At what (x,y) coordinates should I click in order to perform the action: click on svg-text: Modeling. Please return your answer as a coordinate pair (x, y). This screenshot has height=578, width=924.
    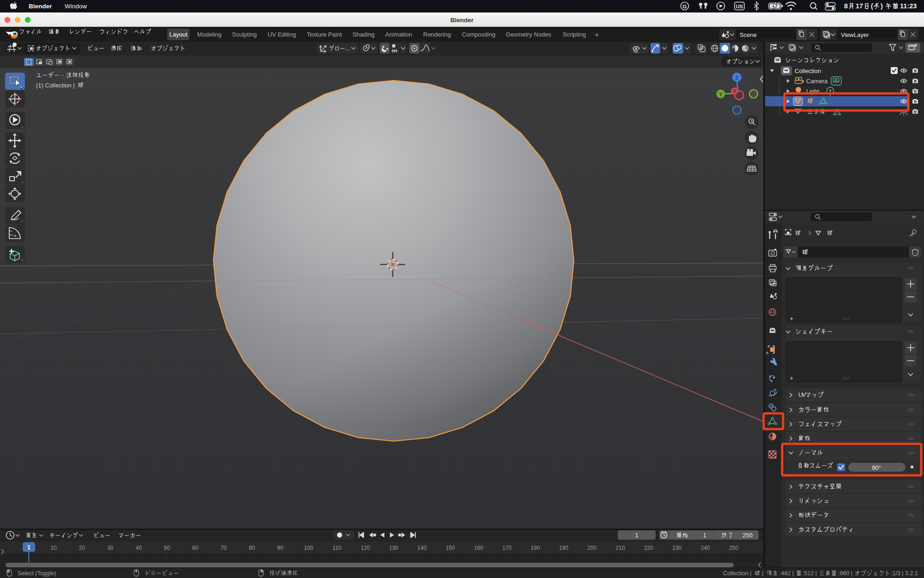
    Looking at the image, I should click on (210, 34).